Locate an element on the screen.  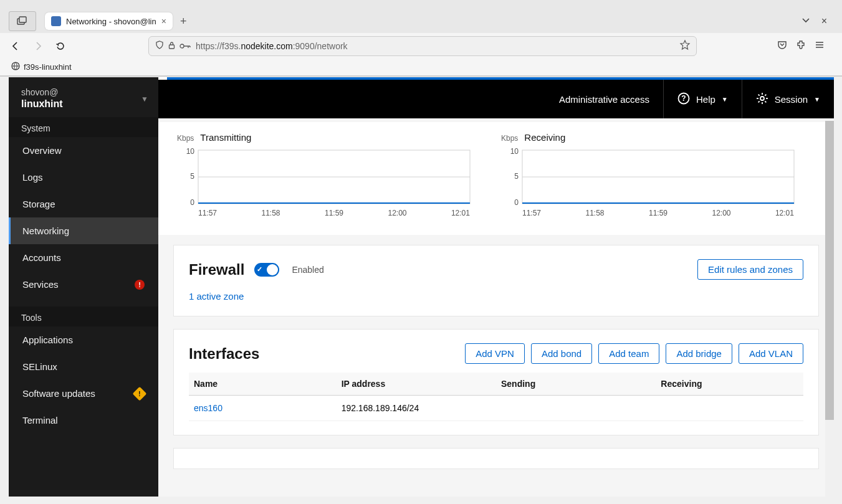
interface-link: ens160 is located at coordinates (208, 408).